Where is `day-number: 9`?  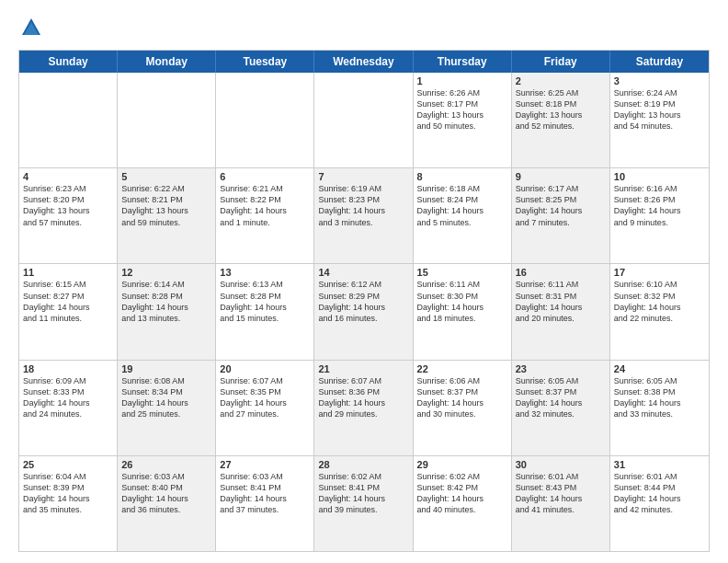 day-number: 9 is located at coordinates (561, 177).